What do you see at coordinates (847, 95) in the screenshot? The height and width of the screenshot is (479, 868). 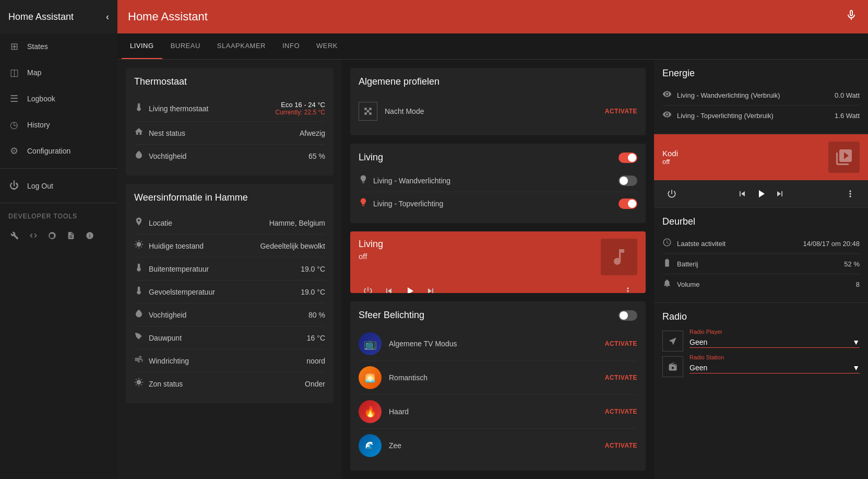 I see `energie-value-0: 0.0 Watt` at bounding box center [847, 95].